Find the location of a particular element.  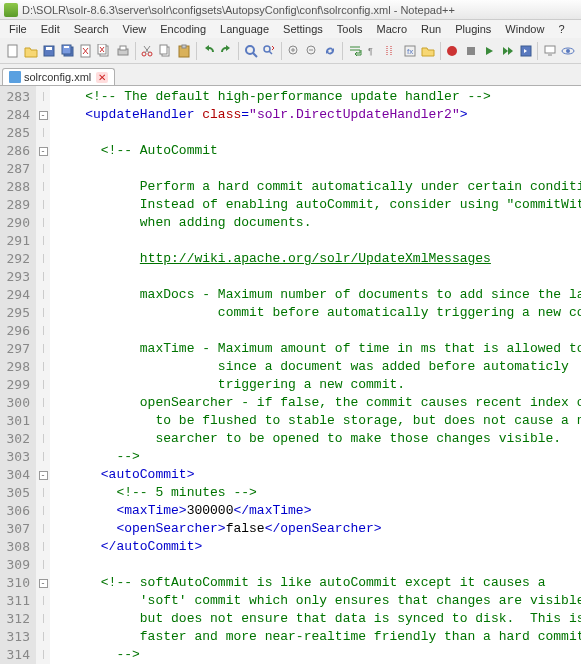

find-icon is located at coordinates (250, 51).